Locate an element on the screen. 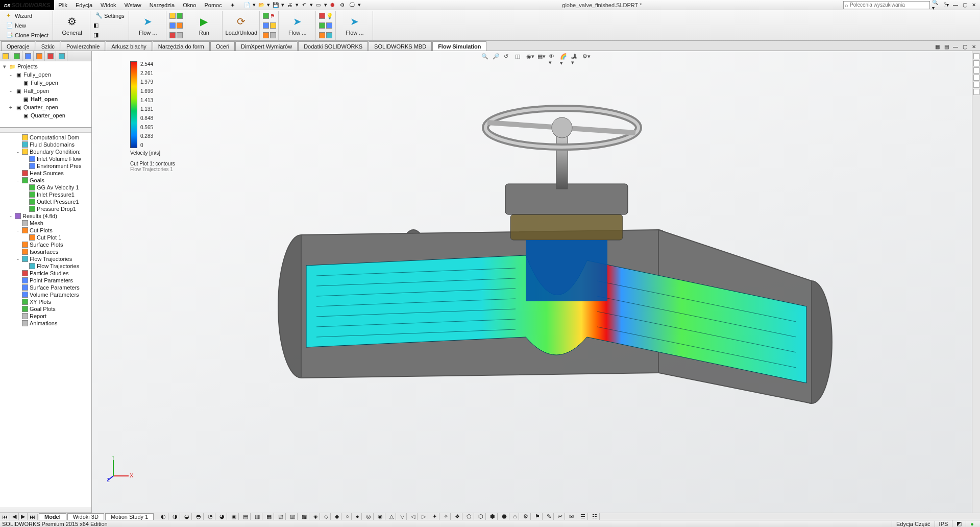 This screenshot has height=527, width=980. tree-item: Pressure Drop1 is located at coordinates (46, 209).